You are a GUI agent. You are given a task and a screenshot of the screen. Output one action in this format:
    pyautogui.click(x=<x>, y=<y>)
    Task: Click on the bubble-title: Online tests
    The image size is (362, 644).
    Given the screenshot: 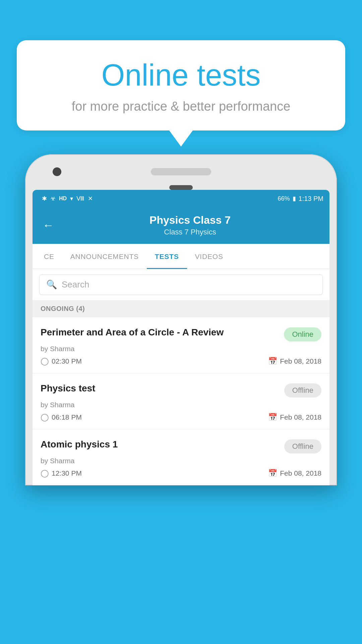 What is the action you would take?
    pyautogui.click(x=181, y=75)
    